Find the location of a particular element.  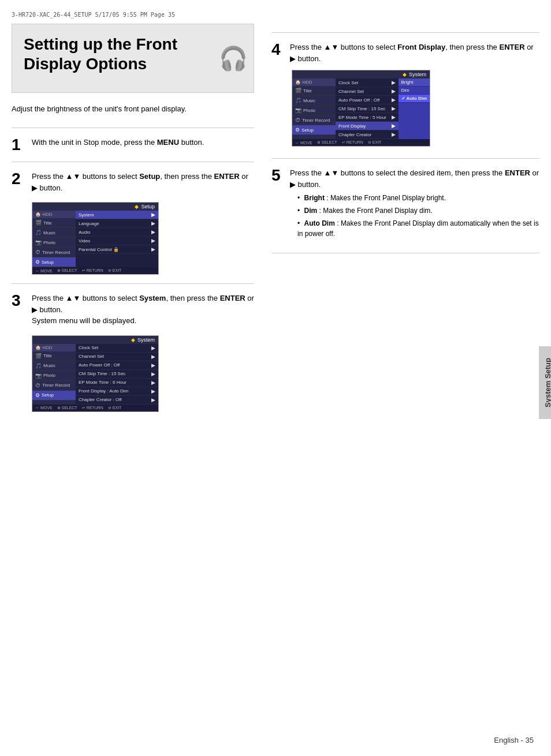

setup-system-item: System▶ is located at coordinates (117, 215).